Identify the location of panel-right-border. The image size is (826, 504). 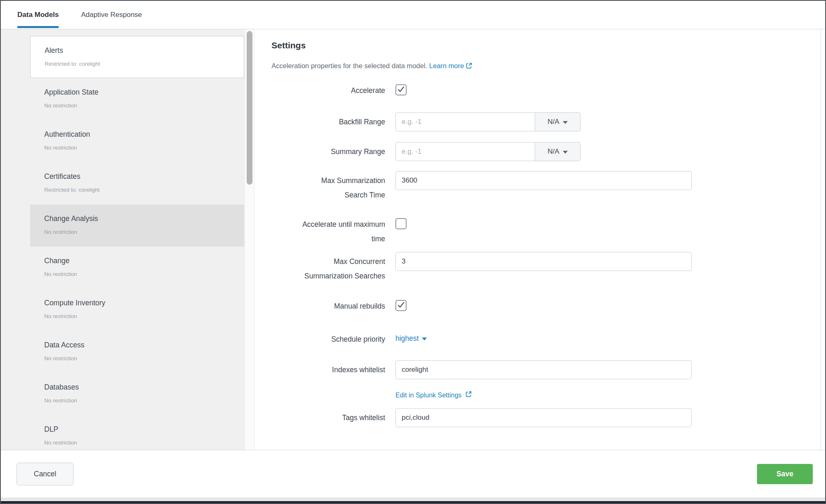
(821, 249).